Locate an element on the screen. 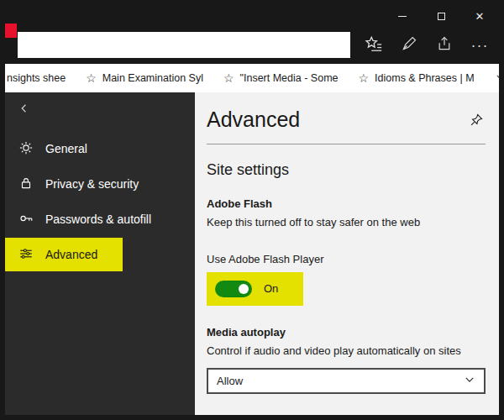 Image resolution: width=504 pixels, height=420 pixels. gear-icon is located at coordinates (26, 150).